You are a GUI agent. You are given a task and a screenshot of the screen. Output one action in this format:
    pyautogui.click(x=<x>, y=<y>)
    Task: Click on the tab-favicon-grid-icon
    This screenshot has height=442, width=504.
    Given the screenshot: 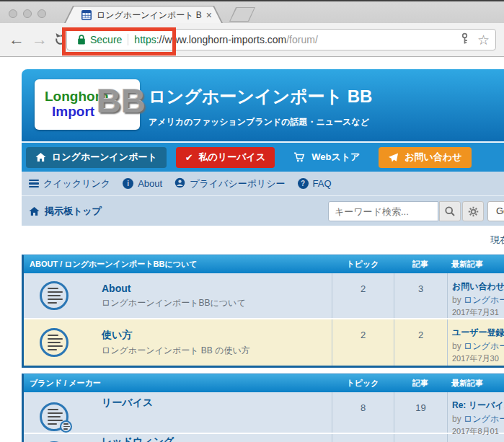 What is the action you would take?
    pyautogui.click(x=87, y=17)
    